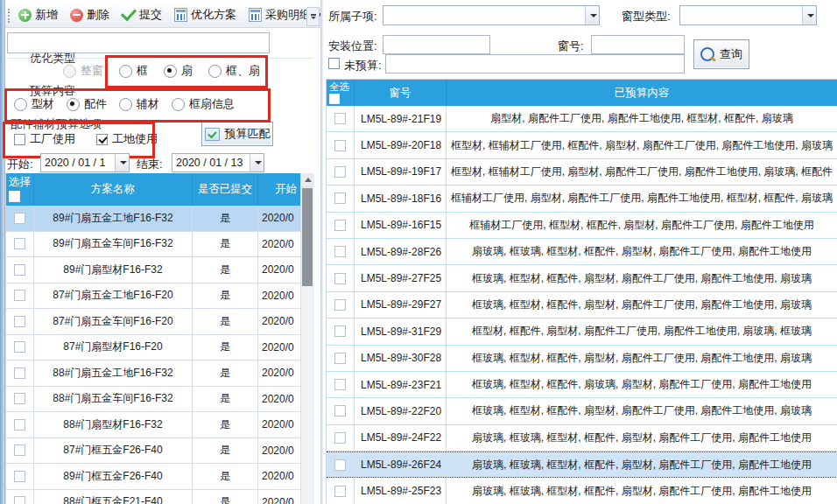 The height and width of the screenshot is (504, 837). I want to click on table-row: 88#门框五金F21-F40是2020/0, so click(160, 497).